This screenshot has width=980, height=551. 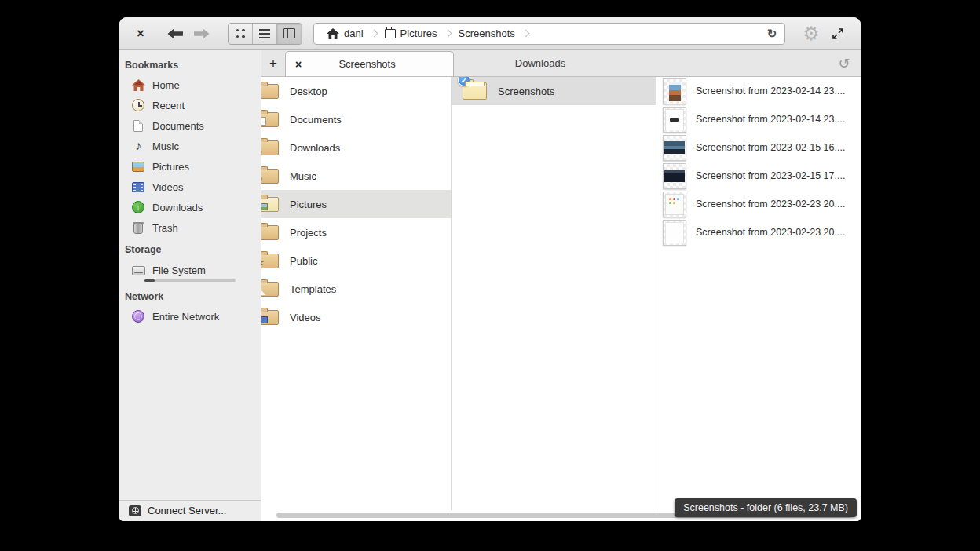 I want to click on sidebar-item-downloads: ↓ Downloads, so click(x=190, y=207).